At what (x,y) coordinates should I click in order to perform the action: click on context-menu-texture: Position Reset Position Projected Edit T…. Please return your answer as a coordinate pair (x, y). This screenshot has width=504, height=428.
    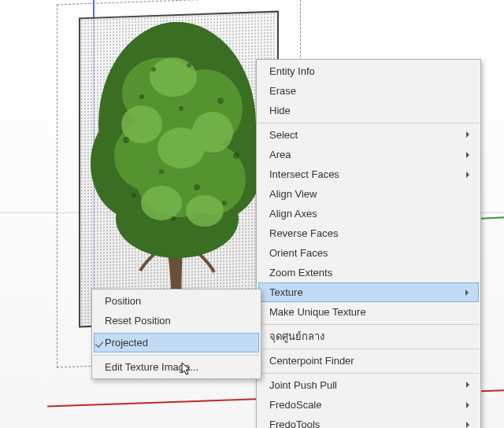
    Looking at the image, I should click on (176, 334).